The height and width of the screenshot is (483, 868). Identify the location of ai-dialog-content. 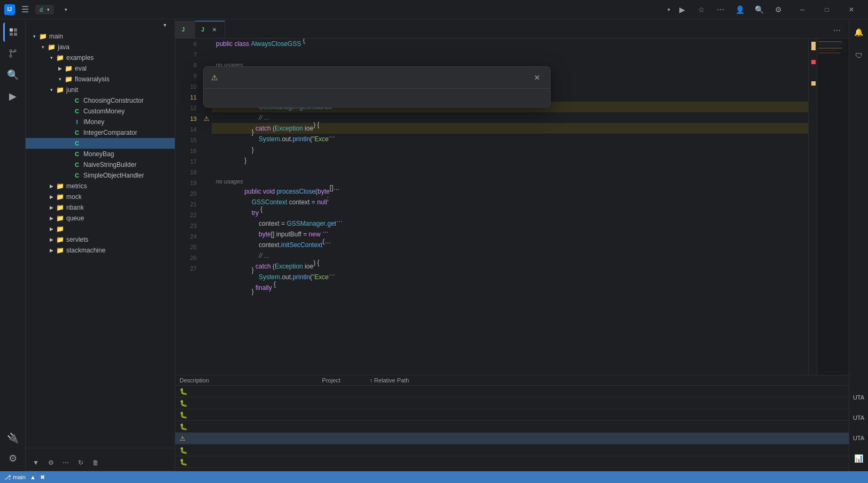
(377, 101).